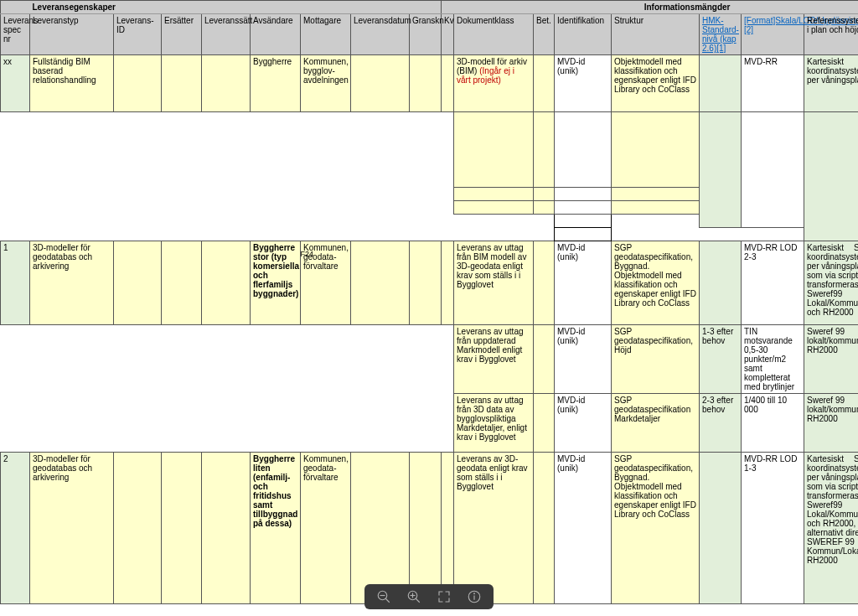 The height and width of the screenshot is (616, 858). What do you see at coordinates (655, 35) in the screenshot?
I see `col-struktur: Struktur` at bounding box center [655, 35].